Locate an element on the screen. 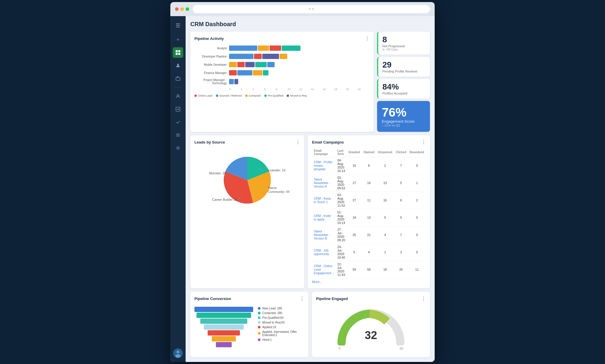 The height and width of the screenshot is (364, 605). close-button is located at coordinates (177, 9).